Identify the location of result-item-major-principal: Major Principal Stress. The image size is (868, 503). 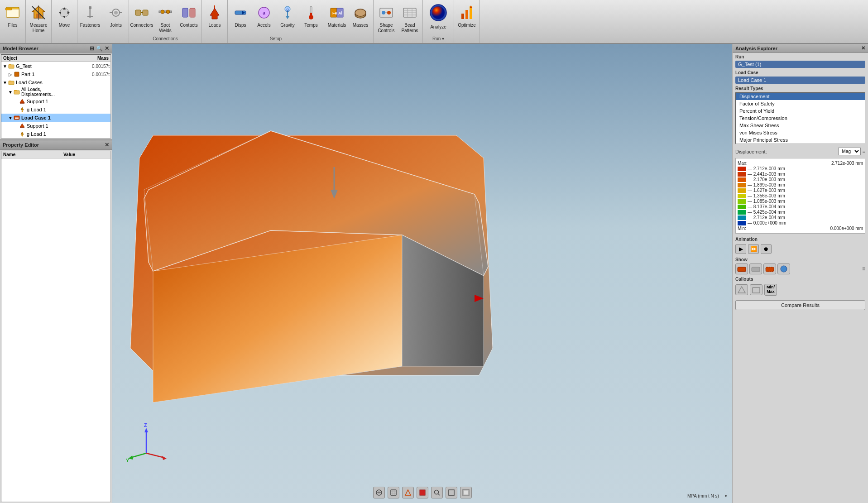
(801, 140).